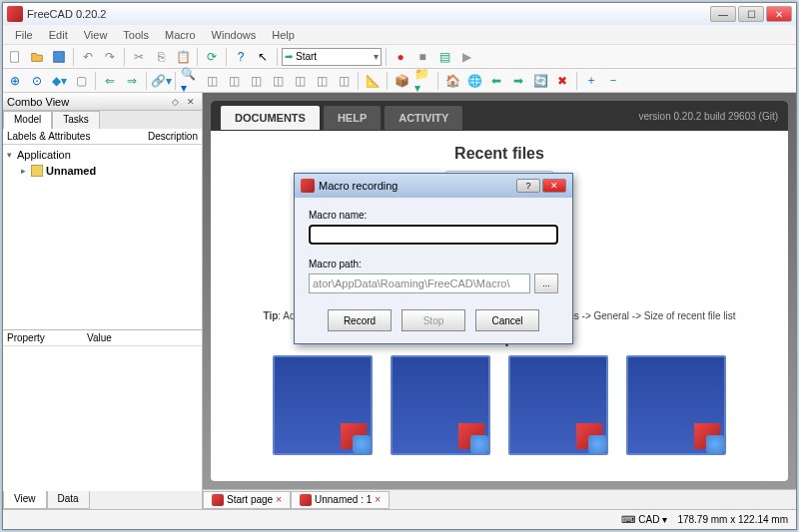 The image size is (799, 532). Describe the element at coordinates (723, 14) in the screenshot. I see `minimize-button: —` at that location.